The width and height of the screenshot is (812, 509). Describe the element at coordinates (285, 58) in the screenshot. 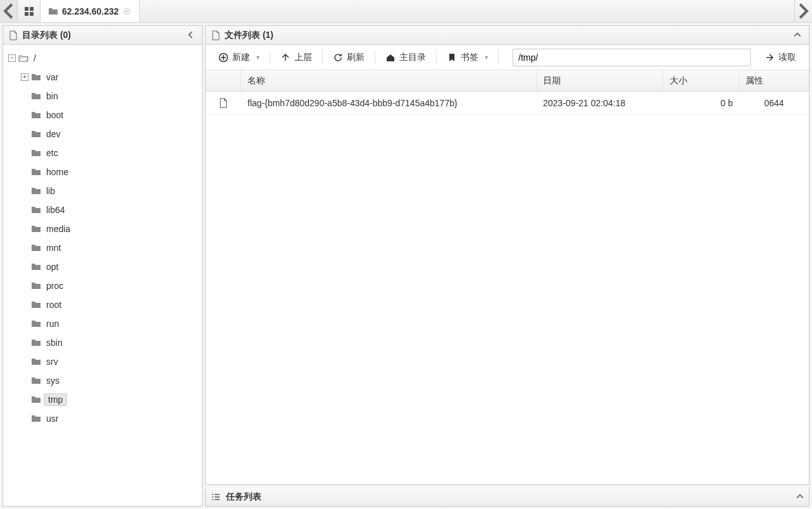

I see `arrow-up-icon` at that location.